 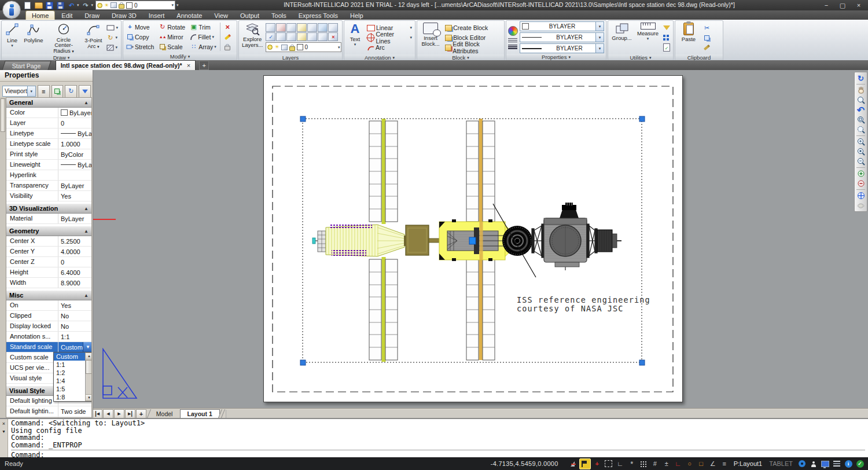 I want to click on orbit-icon, so click(x=861, y=205).